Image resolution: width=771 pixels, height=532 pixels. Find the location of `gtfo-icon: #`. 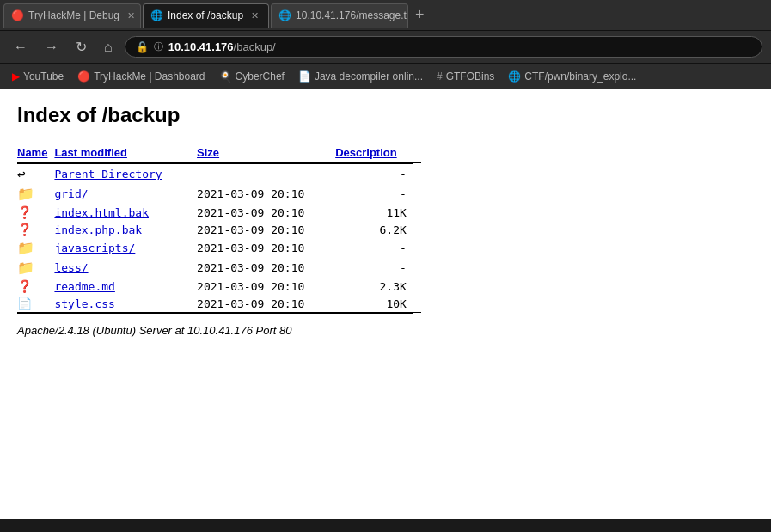

gtfo-icon: # is located at coordinates (440, 76).